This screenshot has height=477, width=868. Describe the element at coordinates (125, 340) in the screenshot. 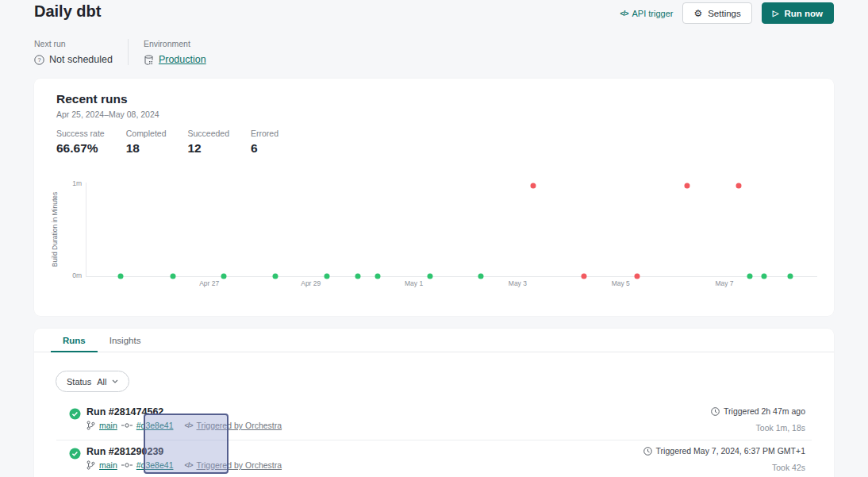

I see `tab-insights: Insights` at that location.